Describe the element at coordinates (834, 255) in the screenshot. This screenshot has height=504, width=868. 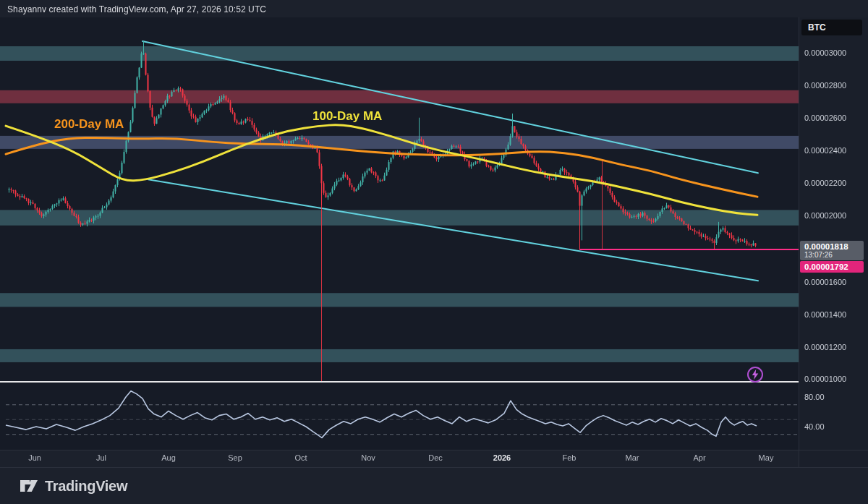
I see `bar-countdown: 13:07:26` at that location.